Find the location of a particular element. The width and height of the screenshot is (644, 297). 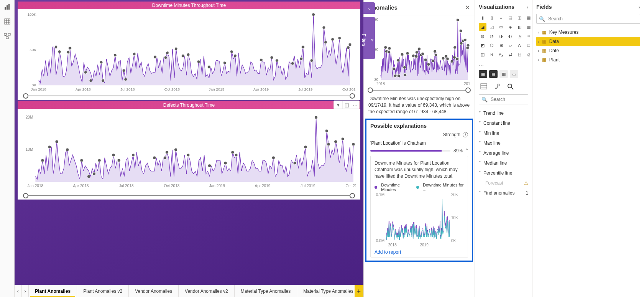

tab-next-icon: › is located at coordinates (25, 291).